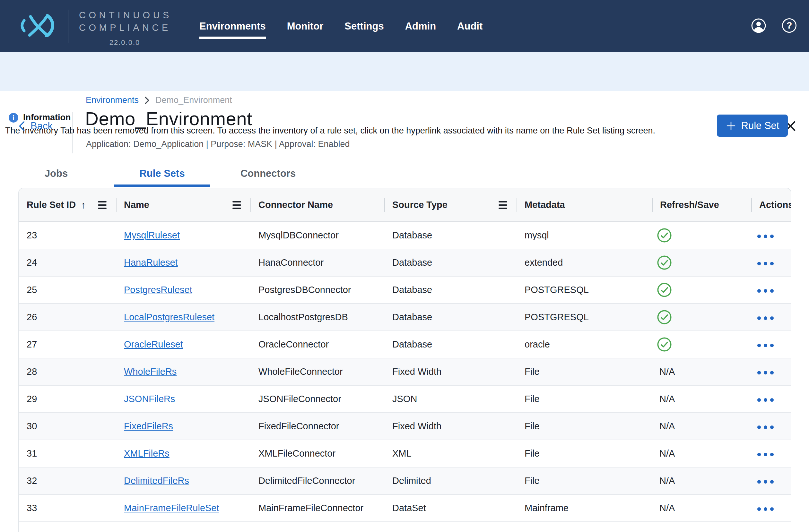  I want to click on ruleset-name-cell: MainFrameFileRuleSet, so click(184, 508).